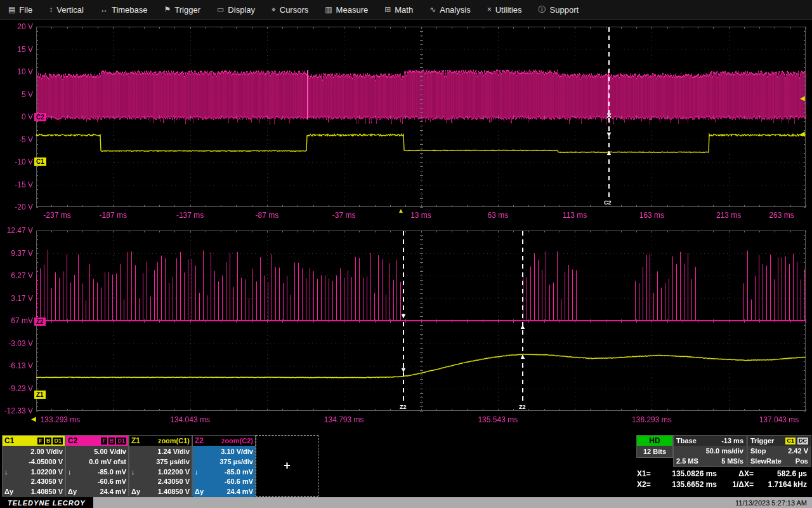 Image resolution: width=812 pixels, height=508 pixels. I want to click on vertical-icon: ↕, so click(51, 10).